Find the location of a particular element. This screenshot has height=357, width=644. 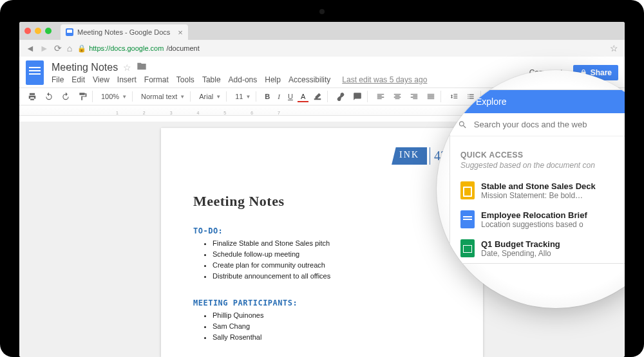

more-link: More is located at coordinates (537, 142).